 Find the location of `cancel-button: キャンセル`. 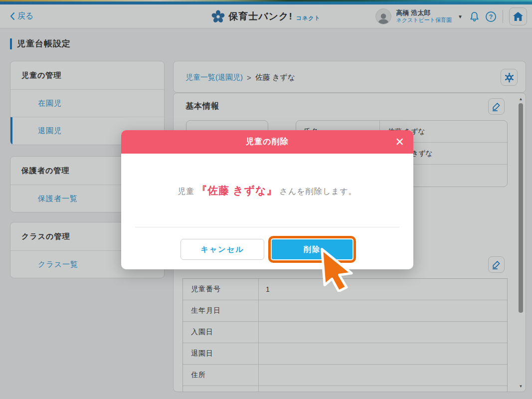

cancel-button: キャンセル is located at coordinates (222, 249).